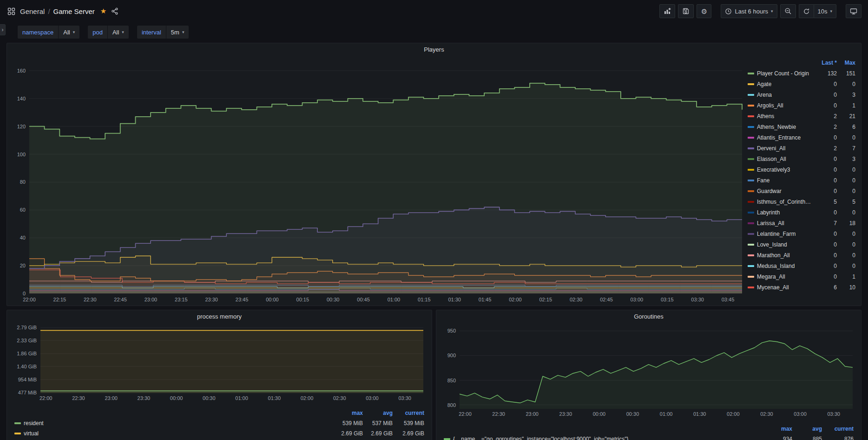 This screenshot has height=440, width=868. Describe the element at coordinates (499, 414) in the screenshot. I see `svg-text: 22:30` at that location.